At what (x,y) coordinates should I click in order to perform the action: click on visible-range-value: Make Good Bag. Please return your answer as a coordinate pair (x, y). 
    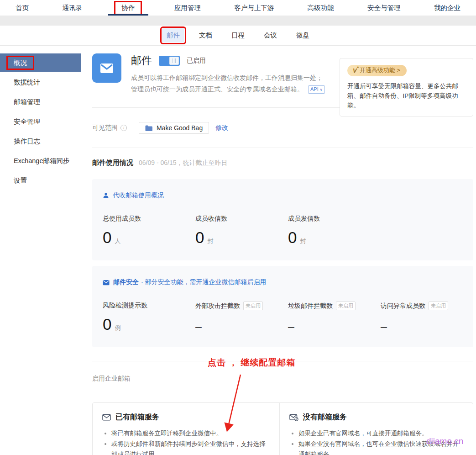
    Looking at the image, I should click on (180, 128).